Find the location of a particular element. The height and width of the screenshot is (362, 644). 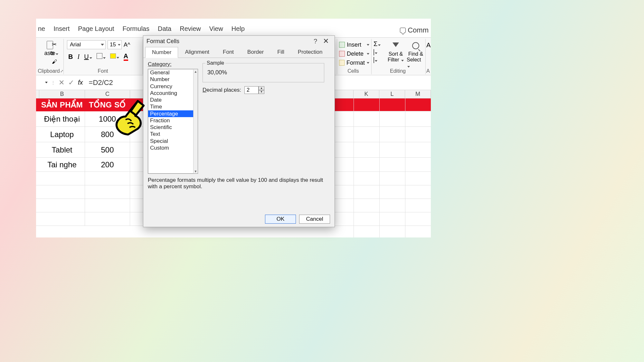

tab-formulas: Formulas is located at coordinates (136, 29).